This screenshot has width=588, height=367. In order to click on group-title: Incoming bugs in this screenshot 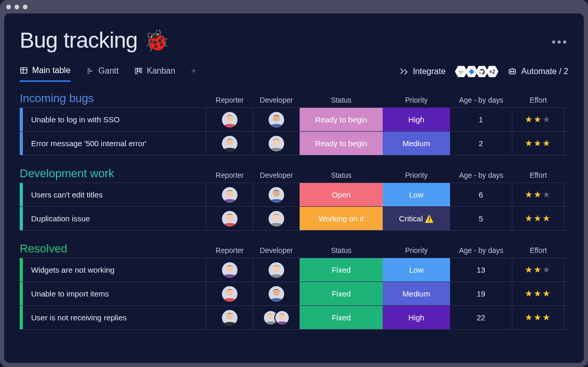, I will do `click(113, 100)`.